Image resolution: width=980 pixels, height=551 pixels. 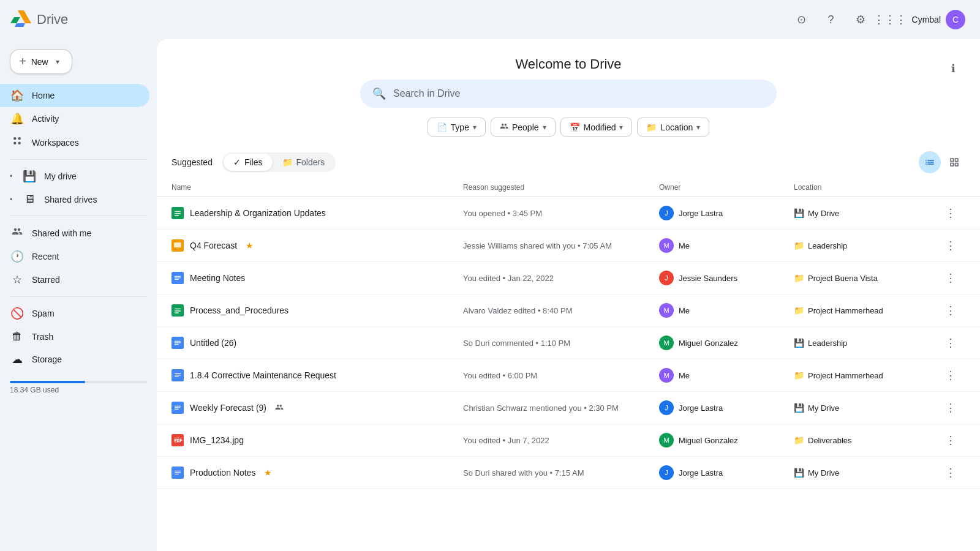 I want to click on suggested-left: Suggested ✓ Files 📁 Folders, so click(x=254, y=162).